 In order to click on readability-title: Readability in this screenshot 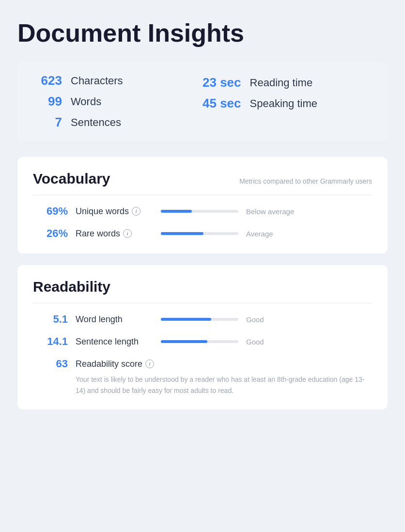, I will do `click(72, 287)`.